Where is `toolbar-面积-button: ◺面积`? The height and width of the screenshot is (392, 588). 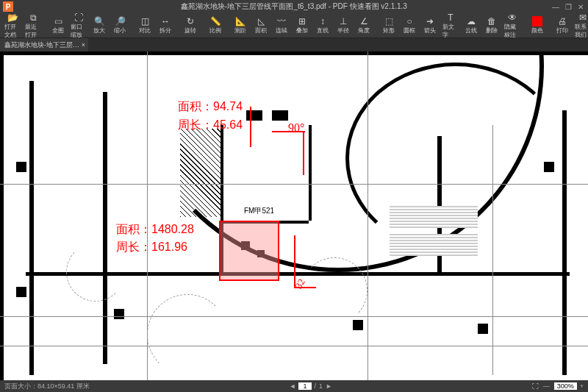
toolbar-面积-button: ◺面积 is located at coordinates (261, 26).